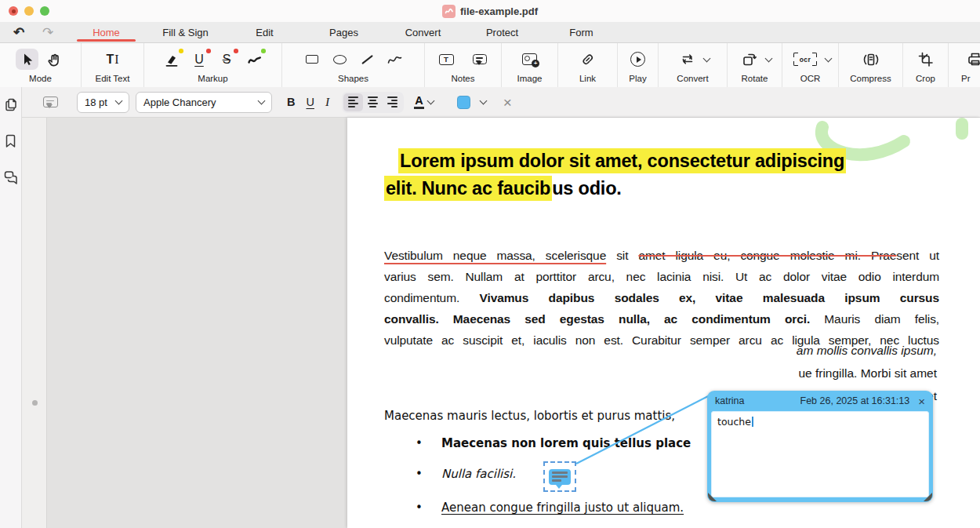 The height and width of the screenshot is (528, 980). Describe the element at coordinates (767, 256) in the screenshot. I see `red-struck-text: amet ligula eu, congue molestie mi. Prae` at that location.